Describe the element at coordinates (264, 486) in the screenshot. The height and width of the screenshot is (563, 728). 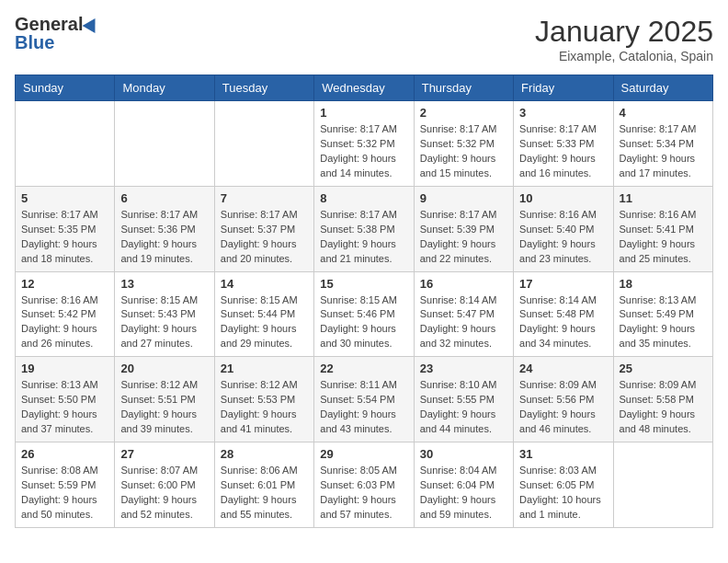
I see `calendar-cell: 28Sunrise: 8:06 AMSunset: 6:01 PMDayligh…` at that location.